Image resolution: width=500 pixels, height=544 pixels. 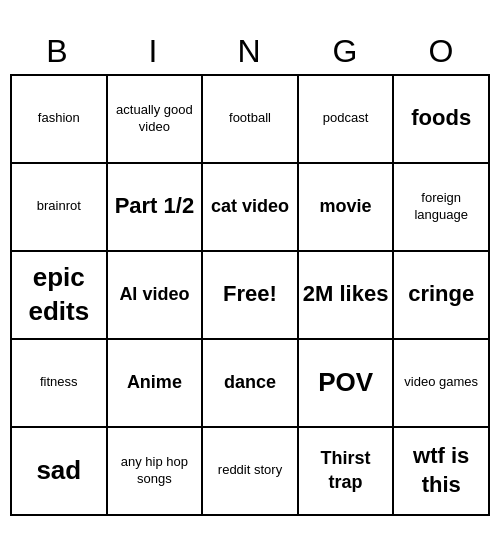 What do you see at coordinates (251, 208) in the screenshot?
I see `bingo-cell-r1-c2: cat video` at bounding box center [251, 208].